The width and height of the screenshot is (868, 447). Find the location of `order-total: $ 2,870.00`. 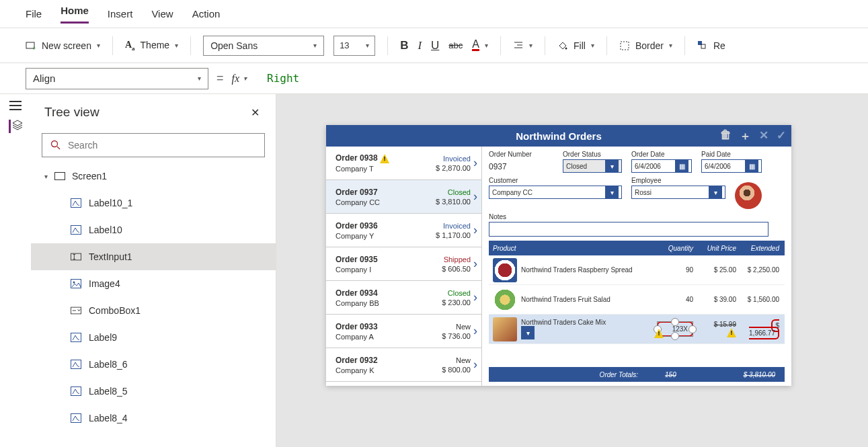

order-total: $ 2,870.00 is located at coordinates (453, 168).